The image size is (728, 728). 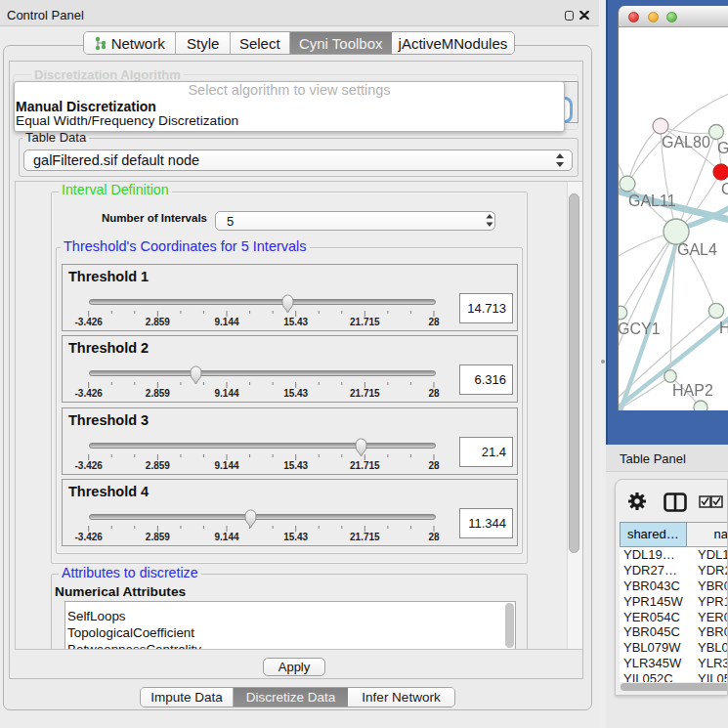 What do you see at coordinates (725, 190) in the screenshot?
I see `svg-text: C` at bounding box center [725, 190].